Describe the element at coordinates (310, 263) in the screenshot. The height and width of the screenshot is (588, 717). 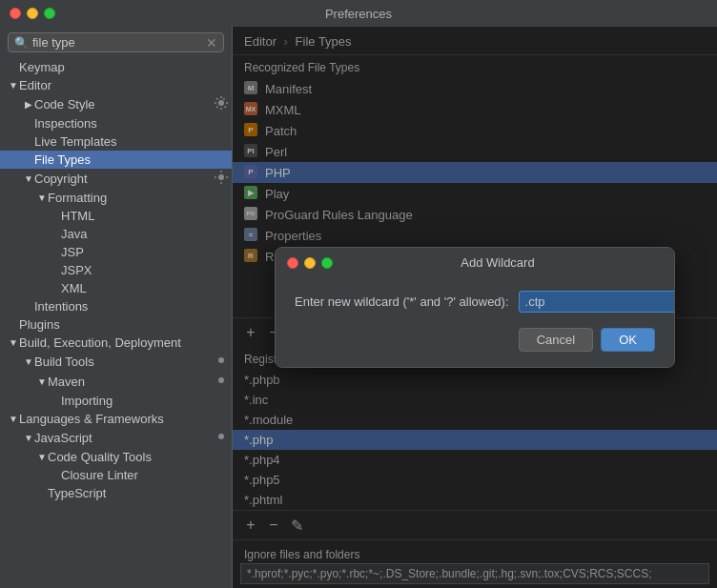
I see `modal-traffic-lights` at that location.